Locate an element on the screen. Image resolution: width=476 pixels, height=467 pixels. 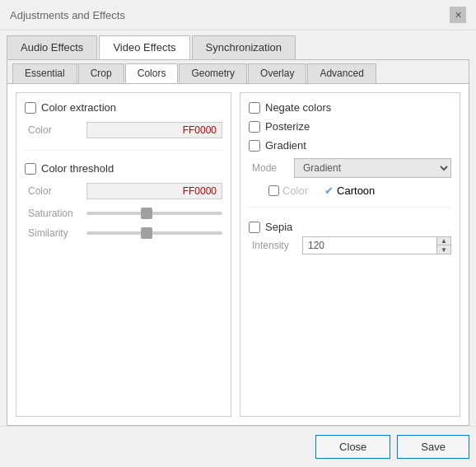
cartoon-item: ✔ Cartoon is located at coordinates (349, 191).